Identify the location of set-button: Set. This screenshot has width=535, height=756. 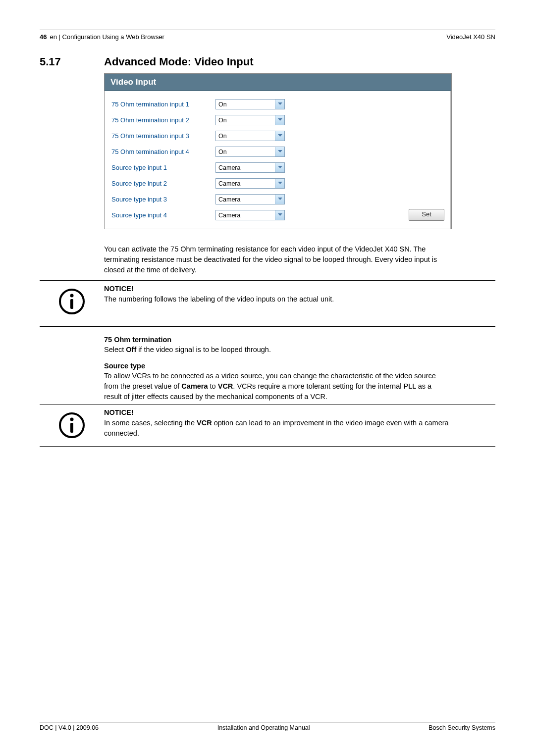
(427, 215).